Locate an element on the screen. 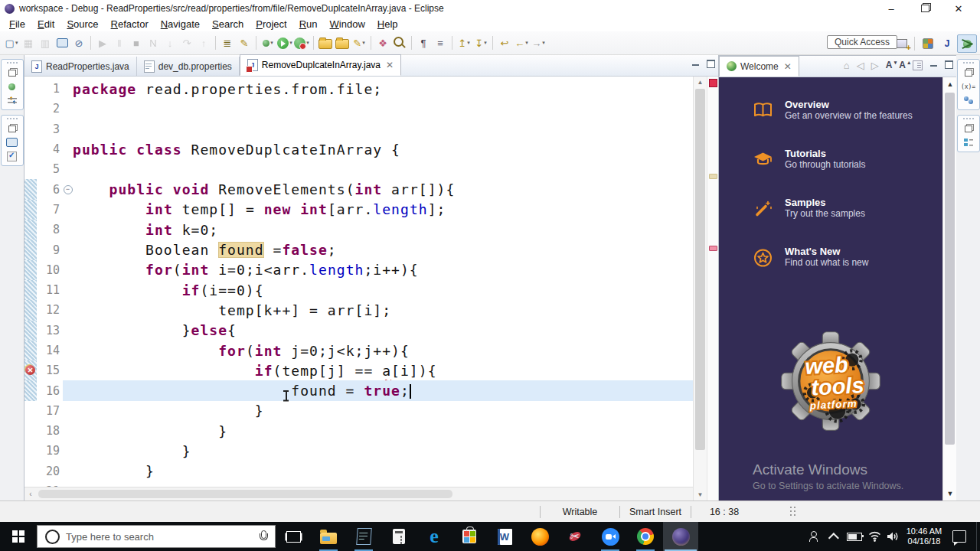 The image size is (980, 551). forward-icon: ▷ is located at coordinates (875, 66).